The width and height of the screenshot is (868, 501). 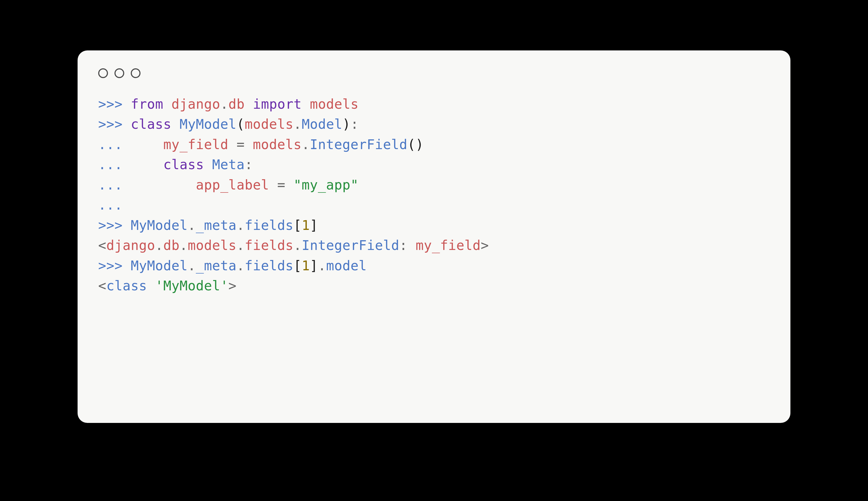 I want to click on string-literal: "my_app", so click(x=326, y=185).